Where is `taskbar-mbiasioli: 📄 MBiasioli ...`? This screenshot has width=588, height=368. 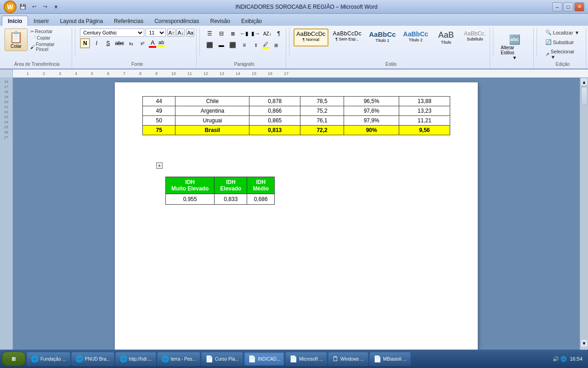
taskbar-mbiasioli: 📄 MBiasioli ... is located at coordinates (390, 359).